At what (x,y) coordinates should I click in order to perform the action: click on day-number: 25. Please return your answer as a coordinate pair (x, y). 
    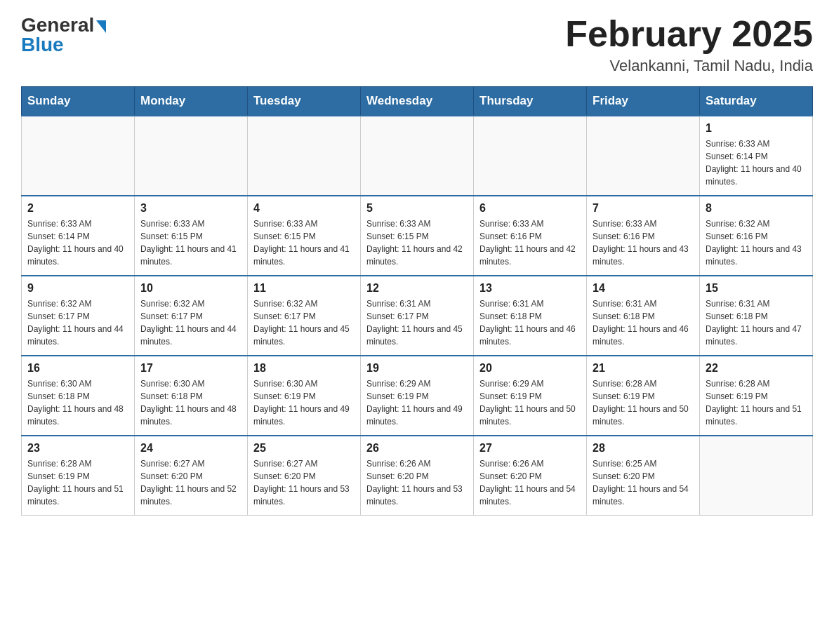
    Looking at the image, I should click on (304, 448).